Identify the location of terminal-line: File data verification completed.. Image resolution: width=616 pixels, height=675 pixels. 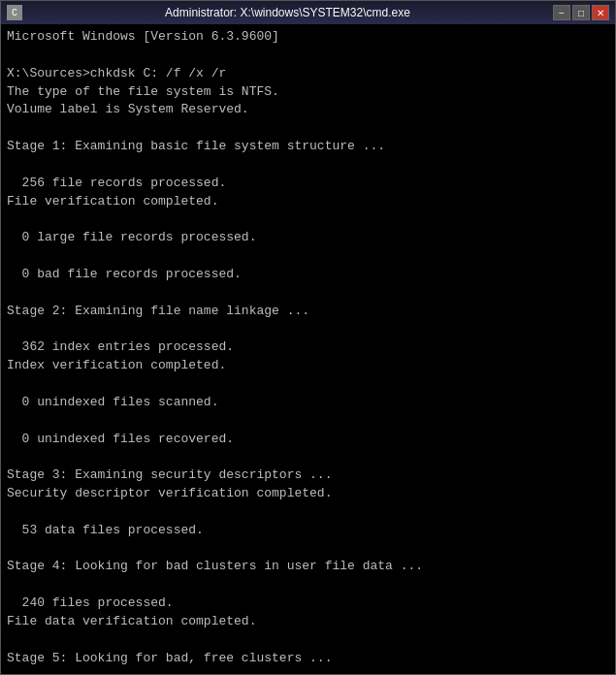
(308, 623).